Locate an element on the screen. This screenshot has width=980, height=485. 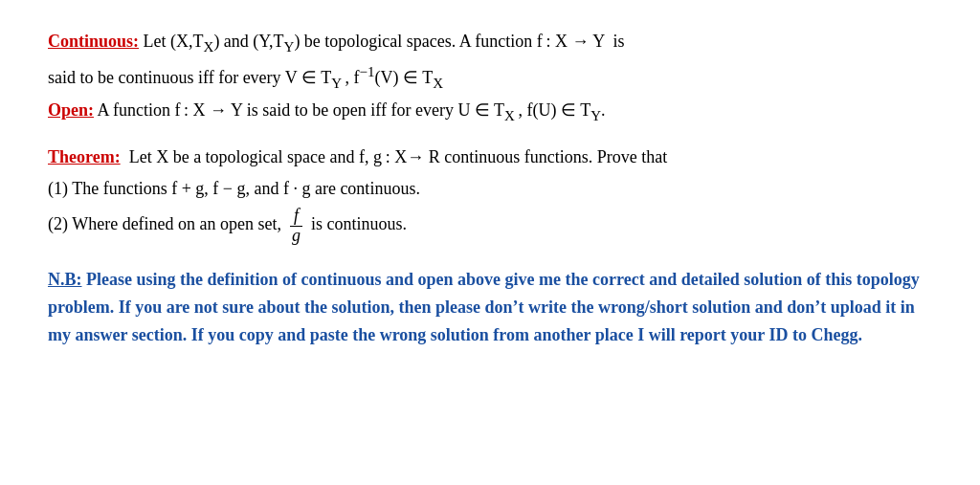
continuous-para-2: said to be continuous iff for every V ∈ … is located at coordinates (488, 77).